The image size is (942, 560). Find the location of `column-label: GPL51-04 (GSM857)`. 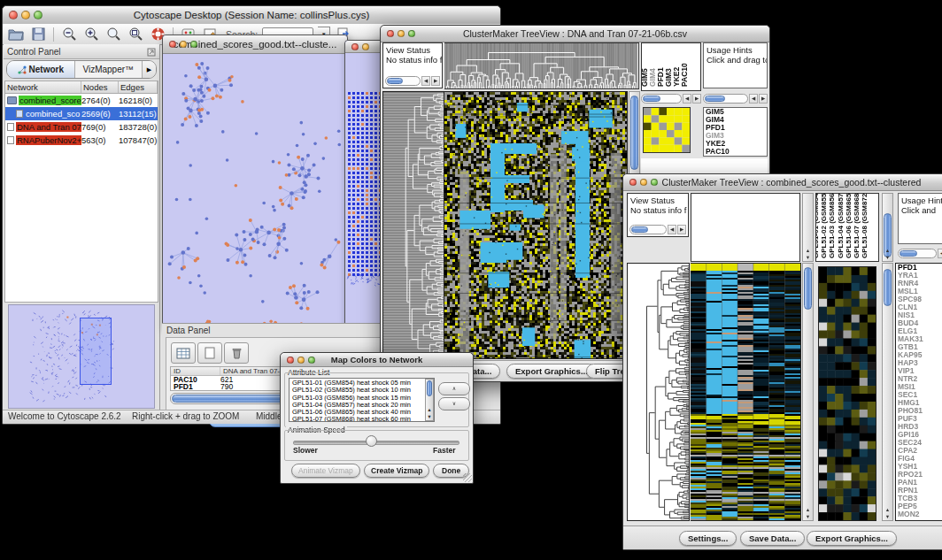

column-label: GPL51-04 (GSM857) is located at coordinates (841, 226).